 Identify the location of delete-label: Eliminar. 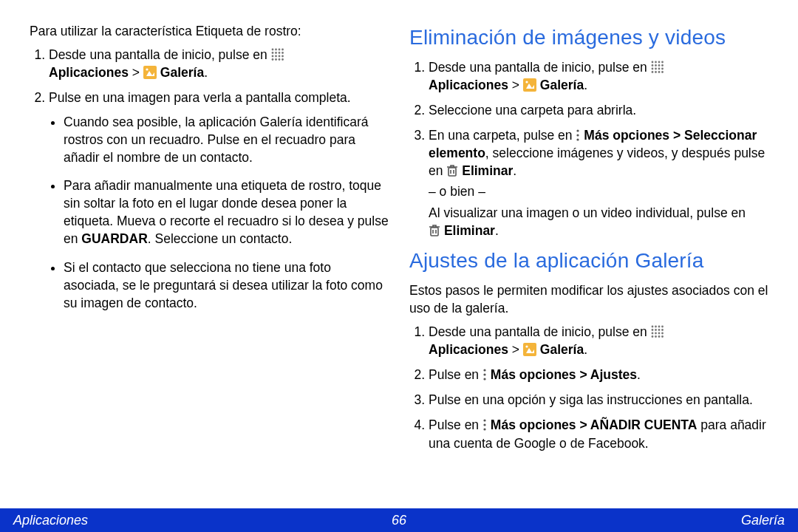
(470, 231).